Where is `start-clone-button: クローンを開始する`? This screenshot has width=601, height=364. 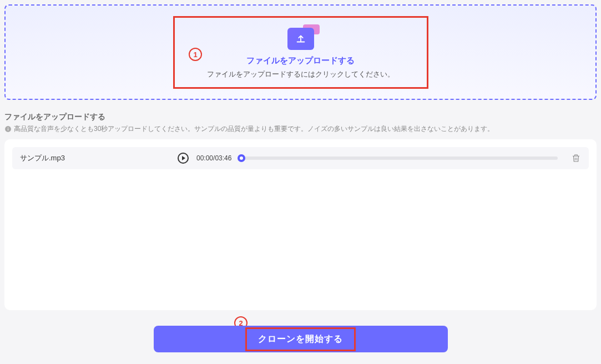 start-clone-button: クローンを開始する is located at coordinates (301, 339).